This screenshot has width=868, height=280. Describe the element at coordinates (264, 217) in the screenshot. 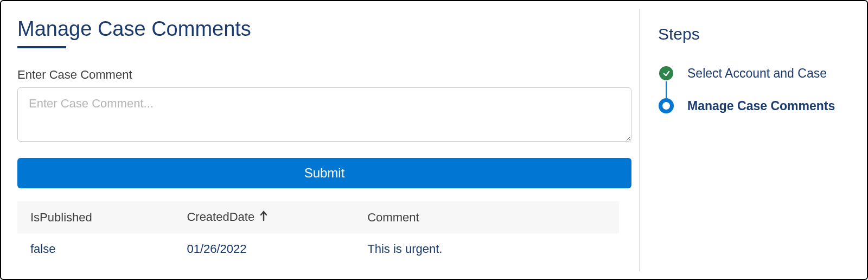

I see `col-createddate: CreatedDate` at that location.